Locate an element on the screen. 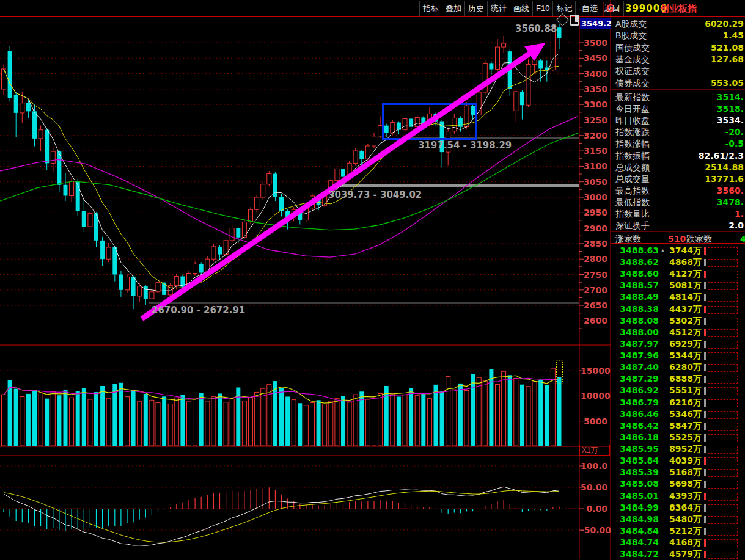  quote-row-value: 521.08 is located at coordinates (727, 48).